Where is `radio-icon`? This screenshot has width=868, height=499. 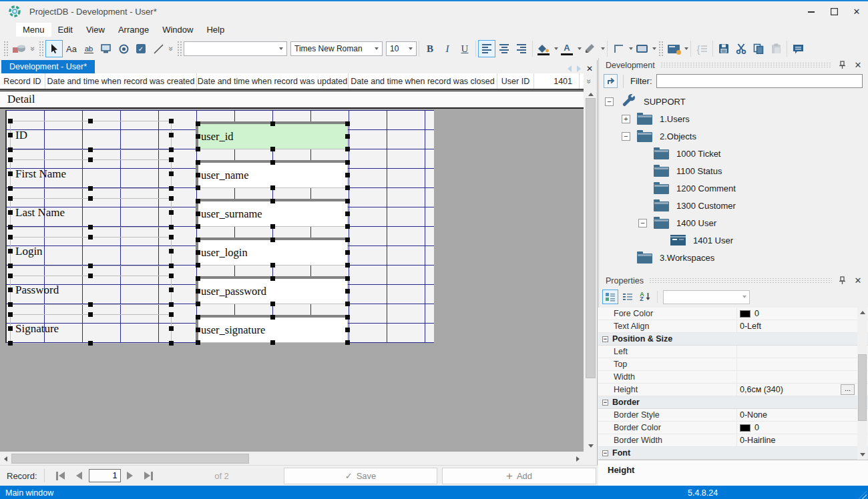 radio-icon is located at coordinates (124, 49).